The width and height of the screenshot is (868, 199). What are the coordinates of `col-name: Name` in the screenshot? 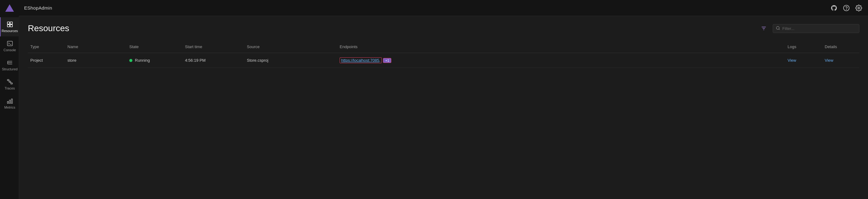 It's located at (96, 47).